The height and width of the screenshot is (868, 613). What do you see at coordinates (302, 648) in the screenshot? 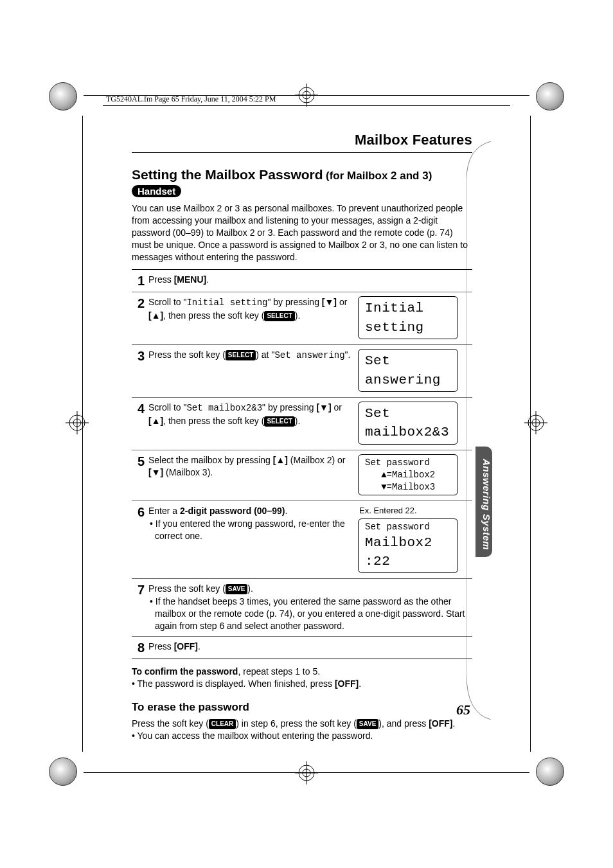
I see `step-row: 8 Press [OFF].` at bounding box center [302, 648].